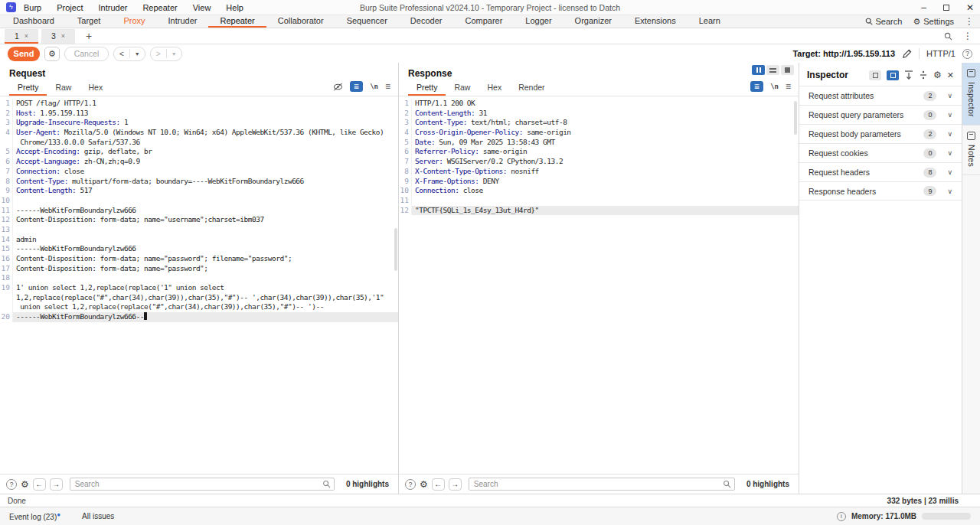  I want to click on tab-menu-icon: ⋮, so click(968, 36).